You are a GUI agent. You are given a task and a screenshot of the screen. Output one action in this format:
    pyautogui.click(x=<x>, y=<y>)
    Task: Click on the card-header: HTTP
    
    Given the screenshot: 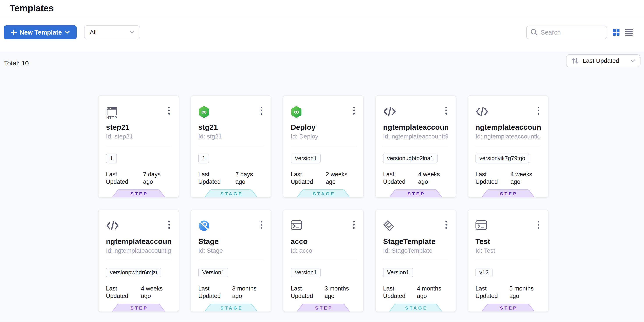 What is the action you would take?
    pyautogui.click(x=138, y=113)
    